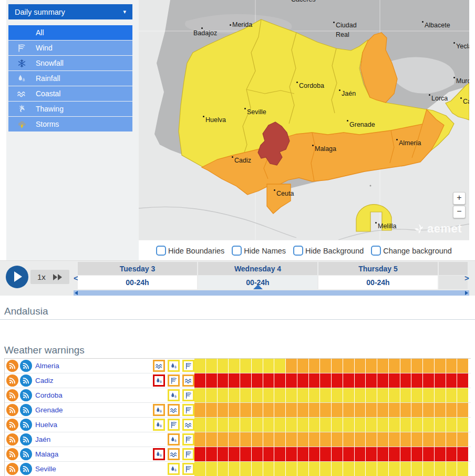 Image resolution: width=475 pixels, height=476 pixels. I want to click on sidebar-item-wind: Wind, so click(70, 48).